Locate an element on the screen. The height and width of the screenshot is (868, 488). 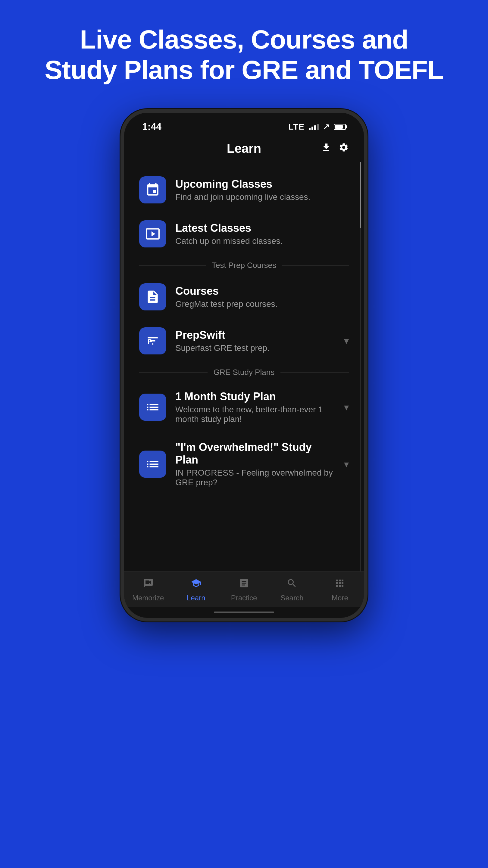
courses-icon is located at coordinates (153, 297).